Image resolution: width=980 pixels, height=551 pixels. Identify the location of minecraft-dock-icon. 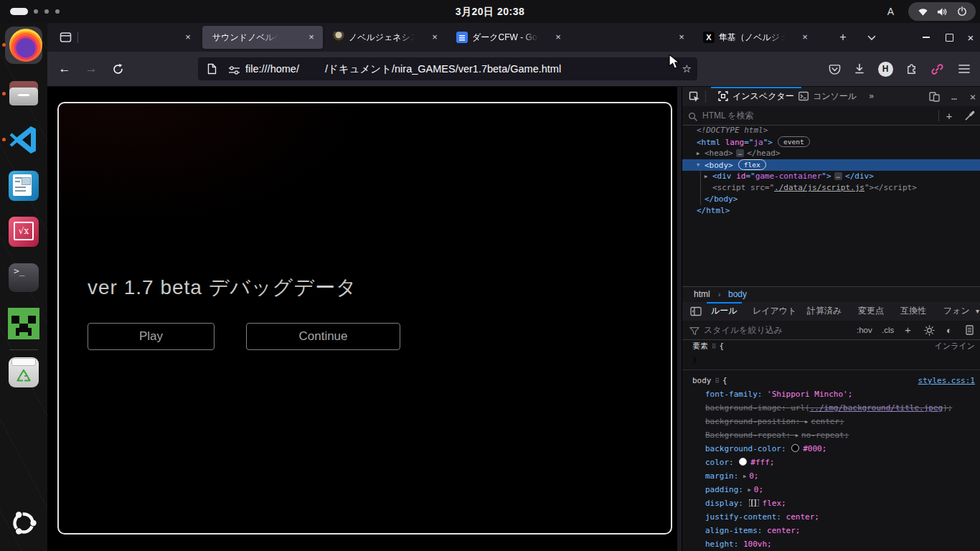
(24, 324).